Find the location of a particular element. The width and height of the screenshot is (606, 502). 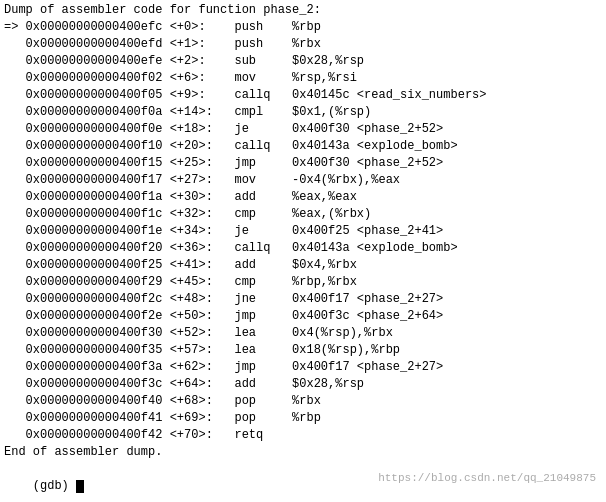

asm-line: 0x00000000000400efd <+1>: push %rbx is located at coordinates (303, 44).